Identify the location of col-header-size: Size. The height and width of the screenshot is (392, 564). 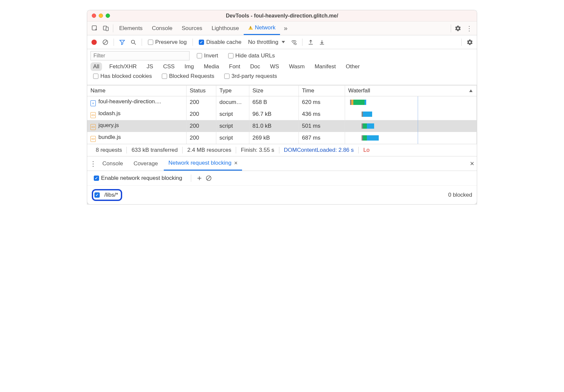
(274, 91).